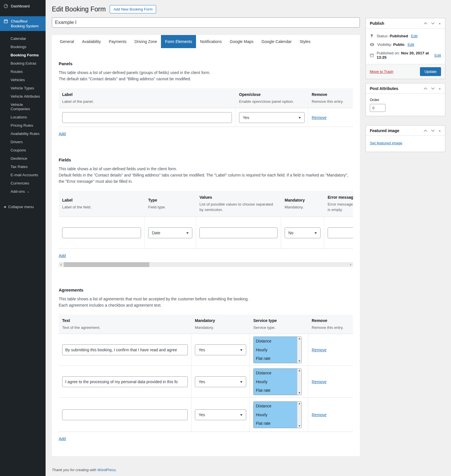 Image resolution: width=451 pixels, height=476 pixels. What do you see at coordinates (23, 47) in the screenshot?
I see `sidebar-item-bookings: Bookings` at bounding box center [23, 47].